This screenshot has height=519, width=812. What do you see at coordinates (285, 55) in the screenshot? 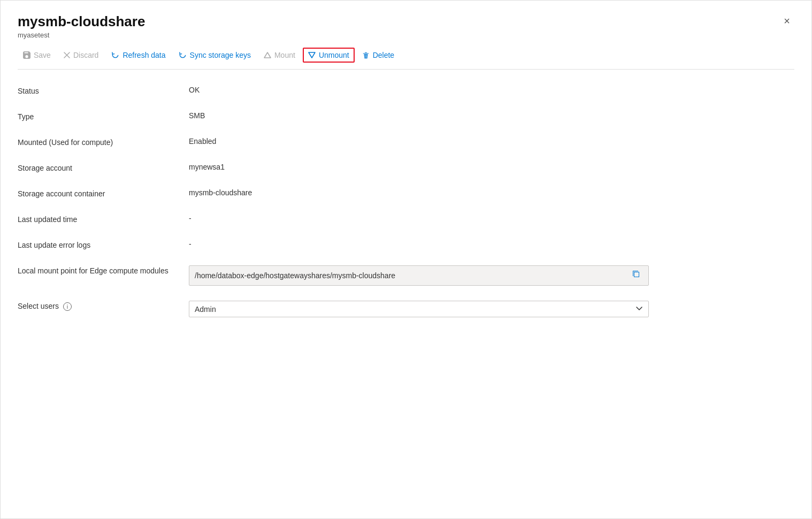
I see `mount-label: Mount` at bounding box center [285, 55].